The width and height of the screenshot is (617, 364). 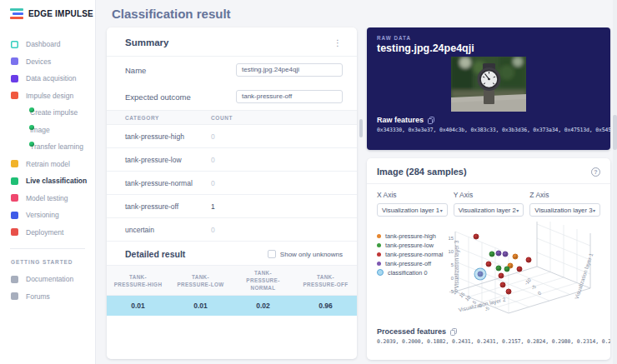 What do you see at coordinates (489, 128) in the screenshot?
I see `raw-features-values: 0x343330, 0x3e3e37, 0x404c3b, 0x383c33, …` at bounding box center [489, 128].